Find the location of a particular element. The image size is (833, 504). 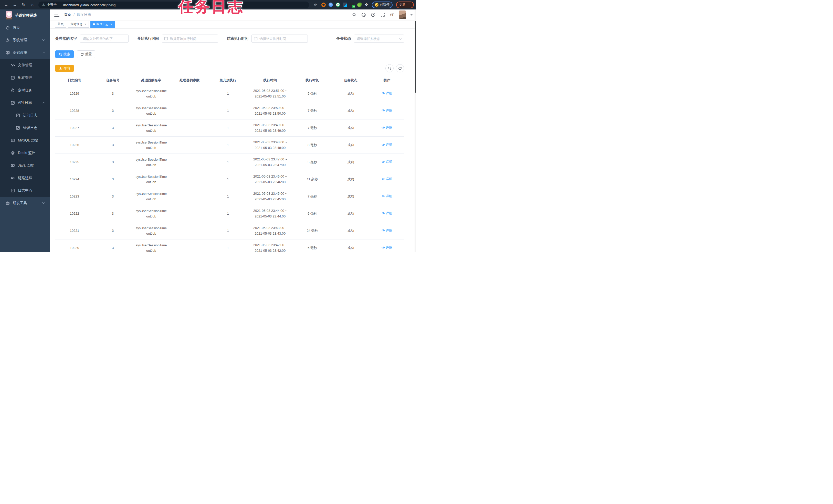

end-time-picker is located at coordinates (280, 39).